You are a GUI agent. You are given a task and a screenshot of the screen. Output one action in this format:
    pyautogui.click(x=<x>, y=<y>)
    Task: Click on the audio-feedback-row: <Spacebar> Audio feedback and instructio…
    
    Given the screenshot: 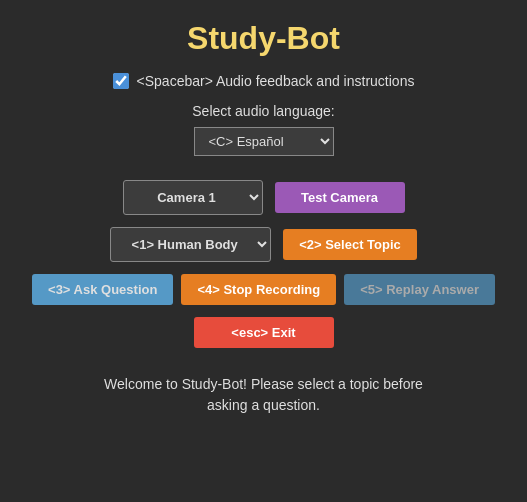 What is the action you would take?
    pyautogui.click(x=264, y=81)
    